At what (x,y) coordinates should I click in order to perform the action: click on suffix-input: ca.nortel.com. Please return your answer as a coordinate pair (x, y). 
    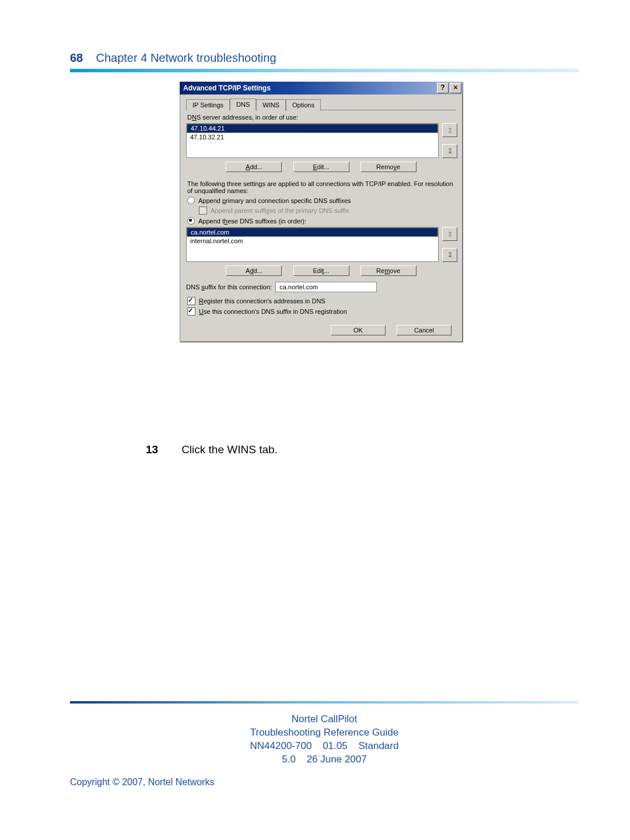
    Looking at the image, I should click on (326, 287).